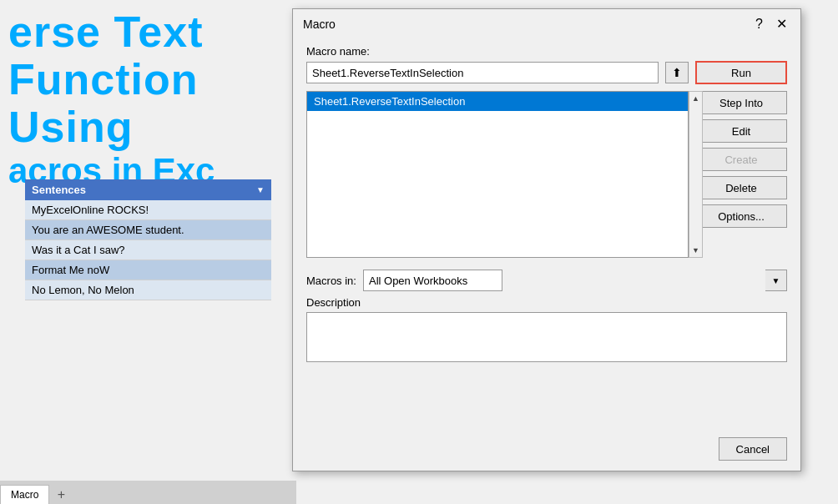 This screenshot has width=838, height=504. I want to click on macros-in-select-wrapper: All Open Workbooks This Workbook Persona…, so click(575, 280).